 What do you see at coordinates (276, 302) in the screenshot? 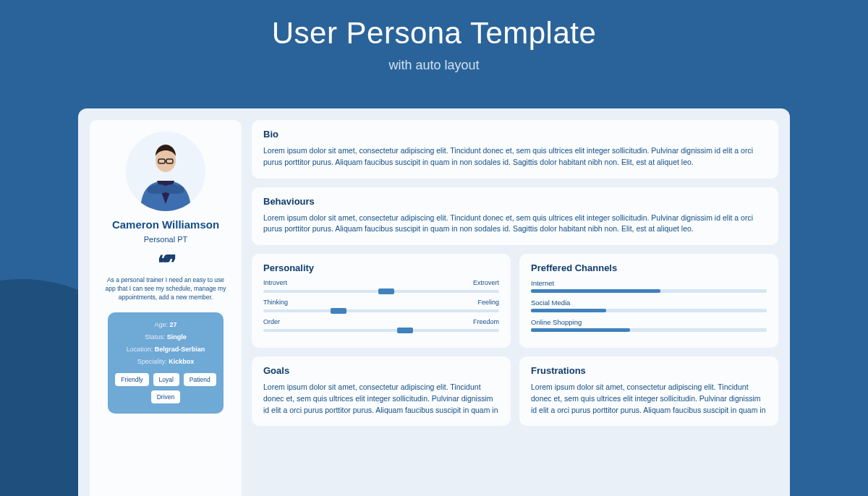
I see `slider-left-label: Thinking` at bounding box center [276, 302].